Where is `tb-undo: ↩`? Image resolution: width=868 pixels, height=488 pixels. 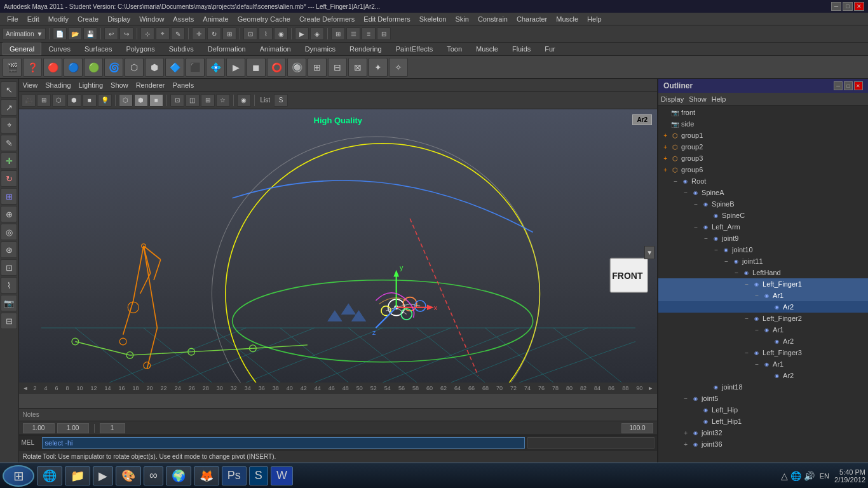 tb-undo: ↩ is located at coordinates (111, 34).